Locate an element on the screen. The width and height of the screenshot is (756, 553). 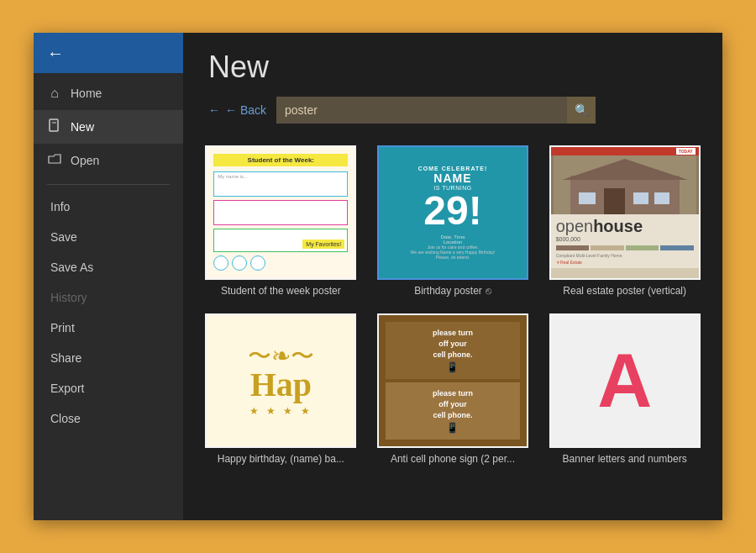
save-as-label: Save As is located at coordinates (72, 267).